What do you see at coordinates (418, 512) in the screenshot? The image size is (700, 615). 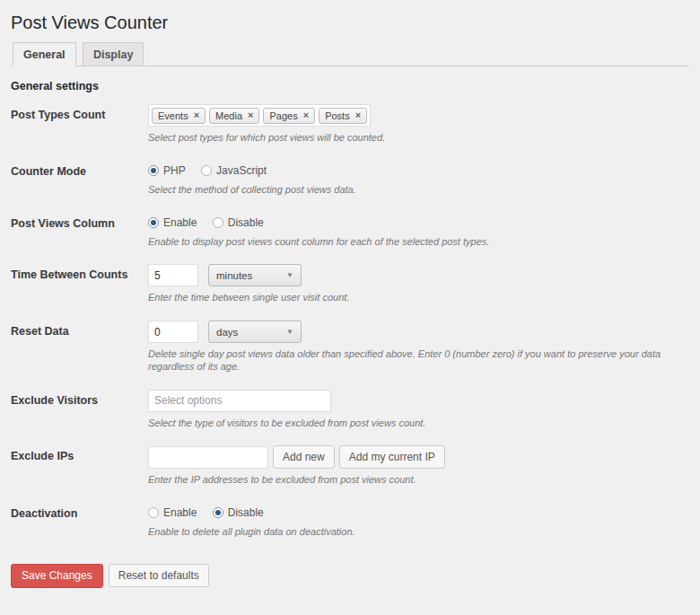 I see `deactivation-radio-group: Enable Disable` at bounding box center [418, 512].